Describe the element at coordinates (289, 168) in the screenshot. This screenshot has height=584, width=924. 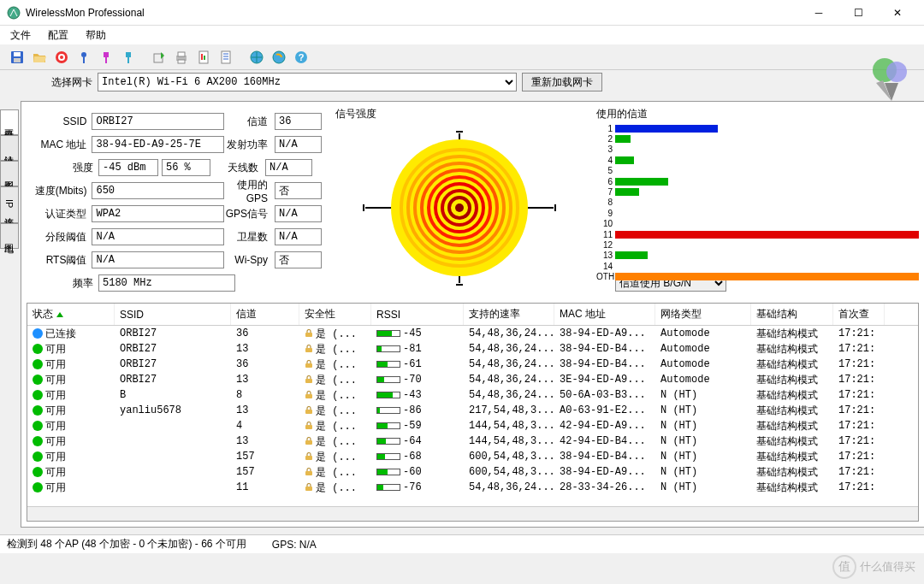
I see `antenna-field` at that location.